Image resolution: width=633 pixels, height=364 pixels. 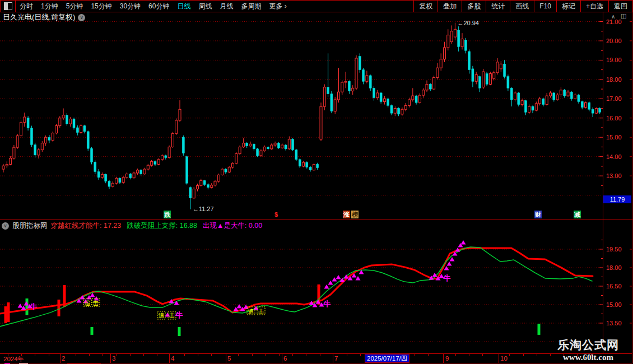 What do you see at coordinates (173, 358) in the screenshot?
I see `date-label: 4` at bounding box center [173, 358].